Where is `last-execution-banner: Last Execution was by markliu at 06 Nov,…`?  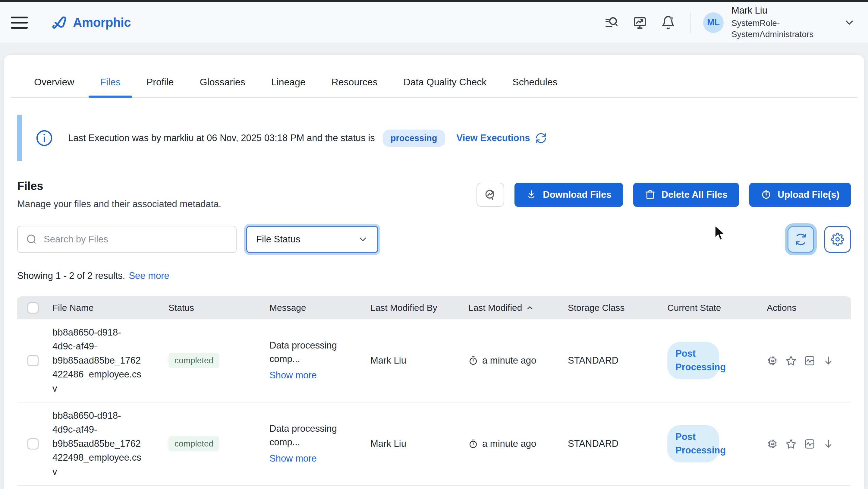 last-execution-banner: Last Execution was by markliu at 06 Nov,… is located at coordinates (434, 138).